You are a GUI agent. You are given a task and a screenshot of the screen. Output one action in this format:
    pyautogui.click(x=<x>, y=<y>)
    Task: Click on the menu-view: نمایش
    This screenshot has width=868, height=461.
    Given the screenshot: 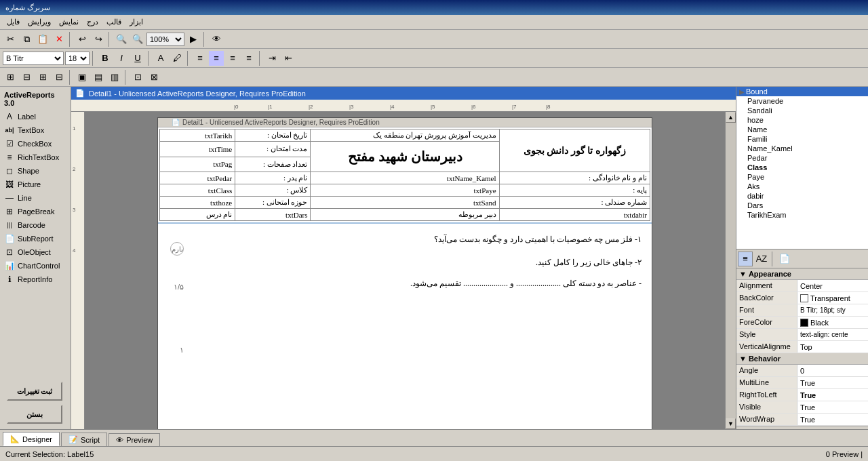 What is the action you would take?
    pyautogui.click(x=69, y=22)
    